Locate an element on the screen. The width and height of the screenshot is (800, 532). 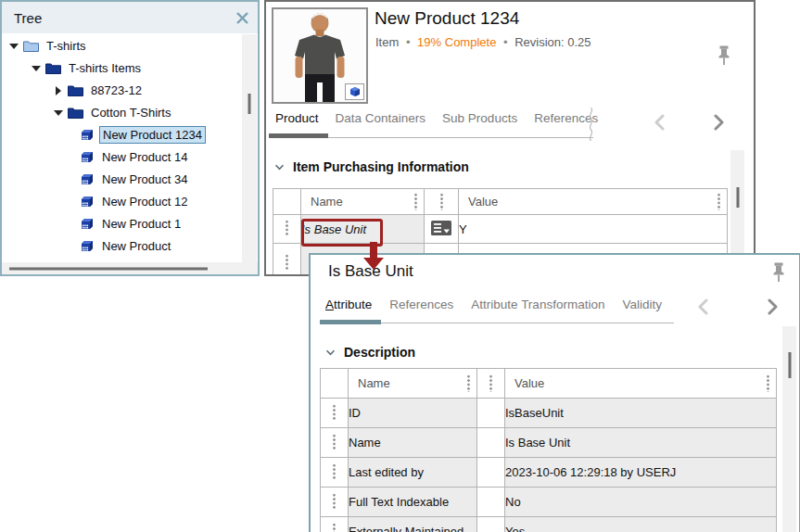
table-row-externally-maintained: Externally Maintained Yes is located at coordinates (549, 525).